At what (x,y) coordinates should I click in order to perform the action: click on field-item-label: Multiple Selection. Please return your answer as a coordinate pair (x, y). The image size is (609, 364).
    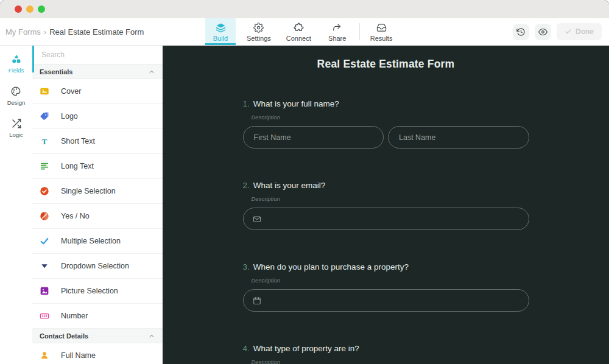
    Looking at the image, I should click on (91, 241).